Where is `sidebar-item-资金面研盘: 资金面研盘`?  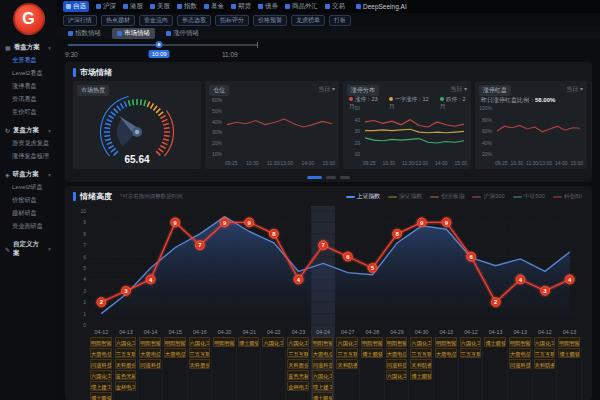 sidebar-item-资金面研盘: 资金面研盘 is located at coordinates (28, 226).